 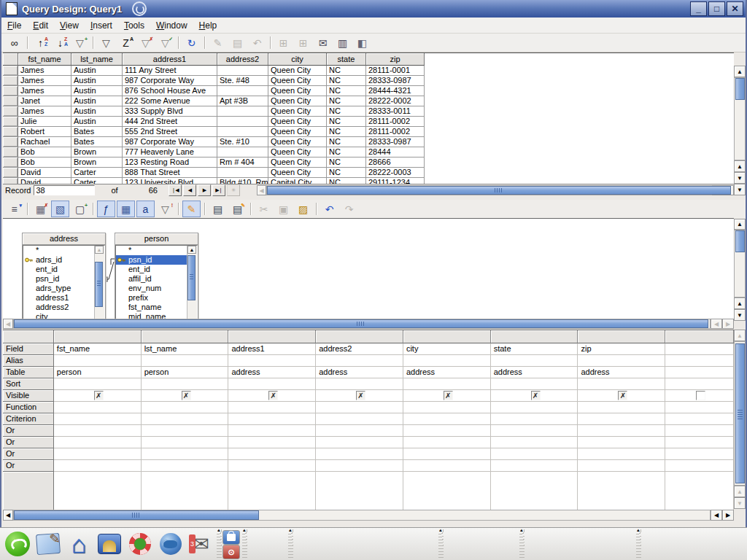 What do you see at coordinates (98, 349) in the screenshot?
I see `query-cell: fst_name` at bounding box center [98, 349].